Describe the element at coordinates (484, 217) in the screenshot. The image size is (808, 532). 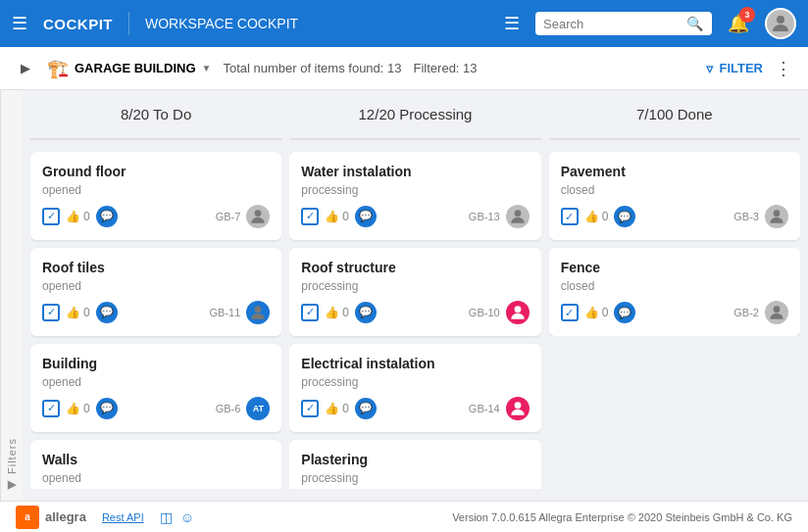
I see `card-id: GB-13` at that location.